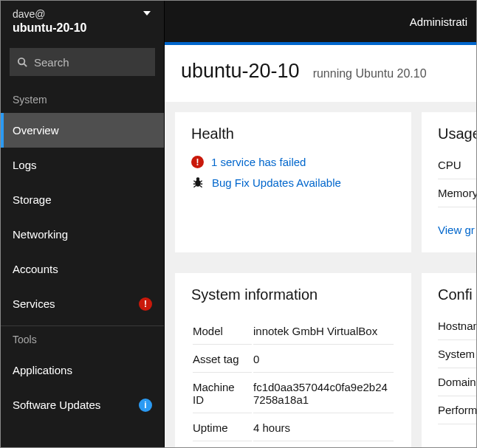 This screenshot has height=448, width=477. What do you see at coordinates (293, 359) in the screenshot?
I see `table-row: Asset tag 0` at bounding box center [293, 359].